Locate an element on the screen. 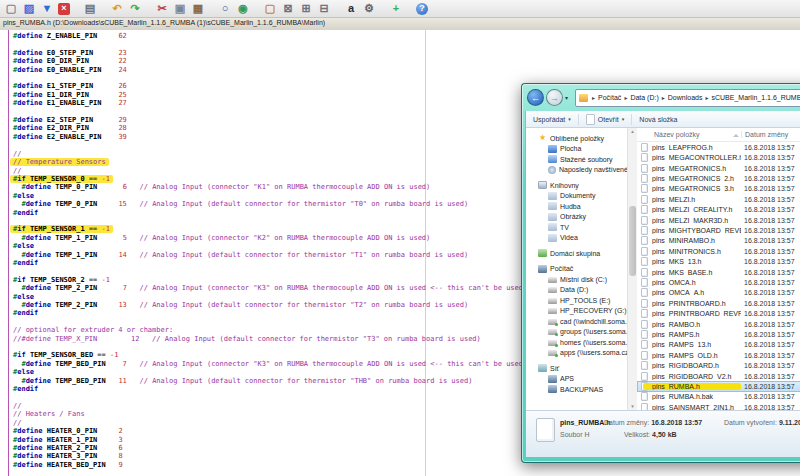  column-header-name: Název položky is located at coordinates (689, 134).